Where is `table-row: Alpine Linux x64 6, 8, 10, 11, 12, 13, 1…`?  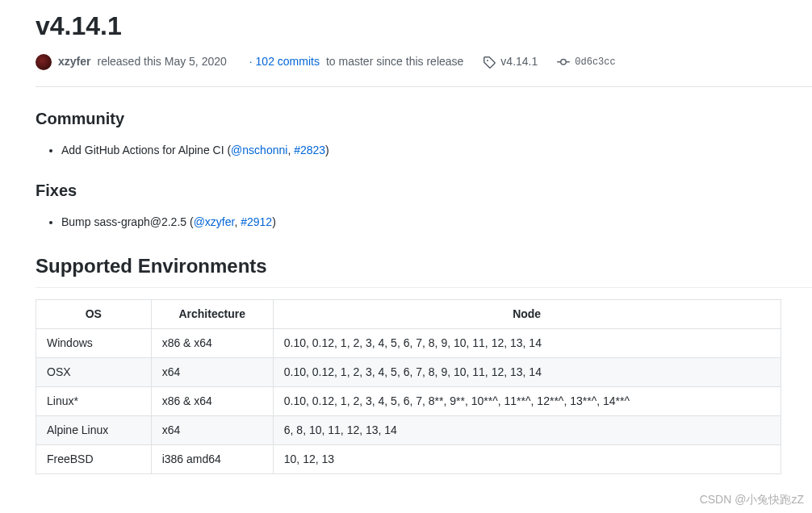 table-row: Alpine Linux x64 6, 8, 10, 11, 12, 13, 1… is located at coordinates (408, 431).